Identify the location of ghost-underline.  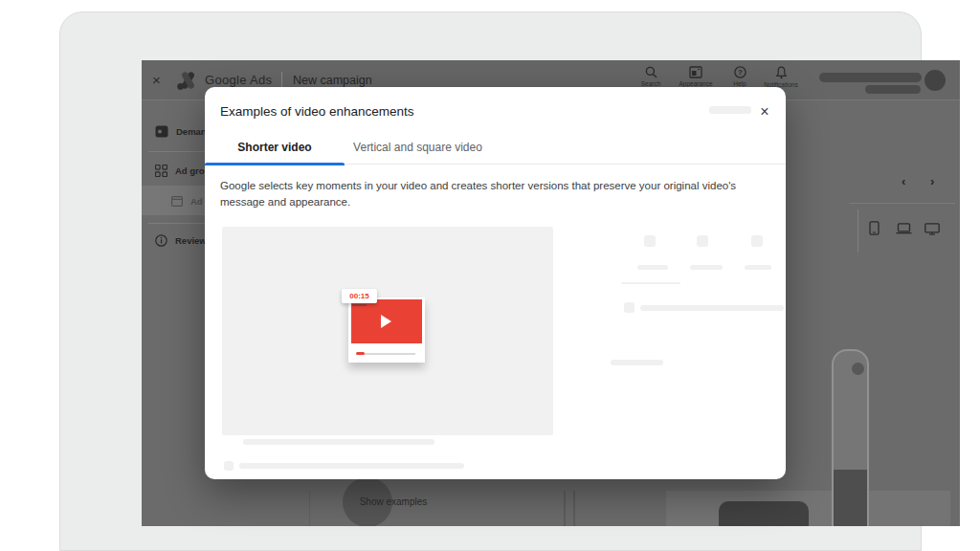
(651, 283).